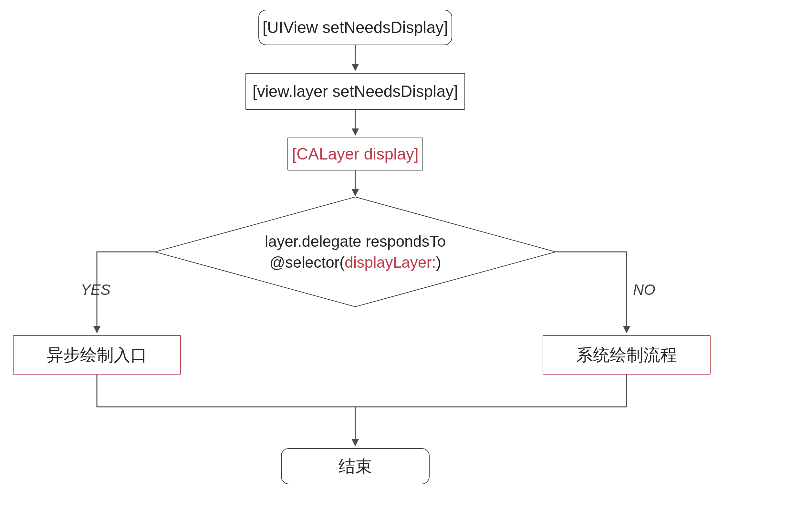 Image resolution: width=812 pixels, height=505 pixels. Describe the element at coordinates (627, 355) in the screenshot. I see `node-text: 系统绘制流程` at that location.